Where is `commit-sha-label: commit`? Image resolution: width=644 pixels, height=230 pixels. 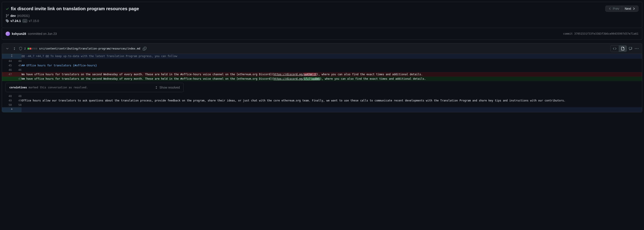
commit-sha-label: commit is located at coordinates (568, 34).